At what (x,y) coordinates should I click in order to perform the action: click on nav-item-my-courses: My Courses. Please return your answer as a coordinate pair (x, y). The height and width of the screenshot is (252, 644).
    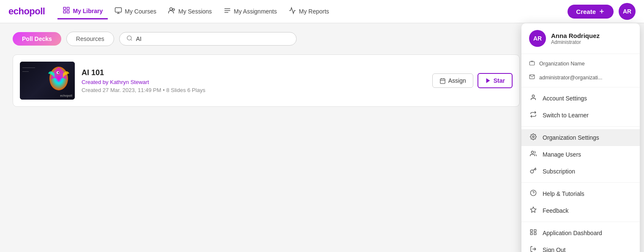
    Looking at the image, I should click on (135, 11).